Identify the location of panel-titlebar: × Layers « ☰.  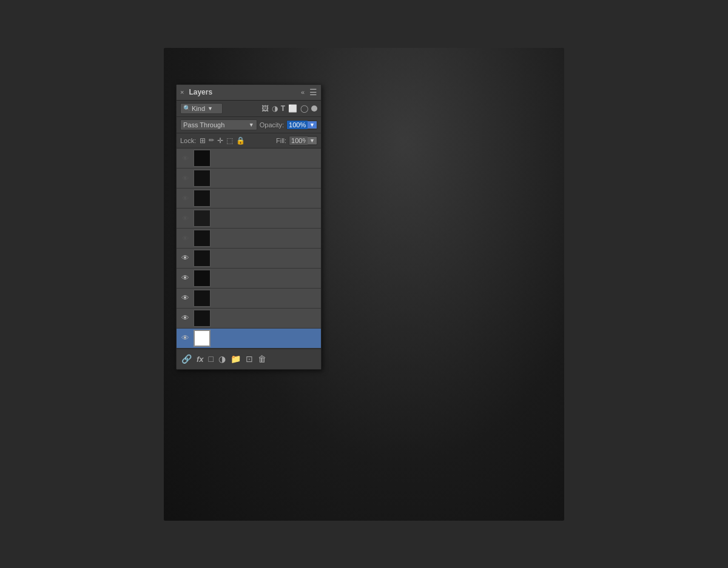
(249, 93).